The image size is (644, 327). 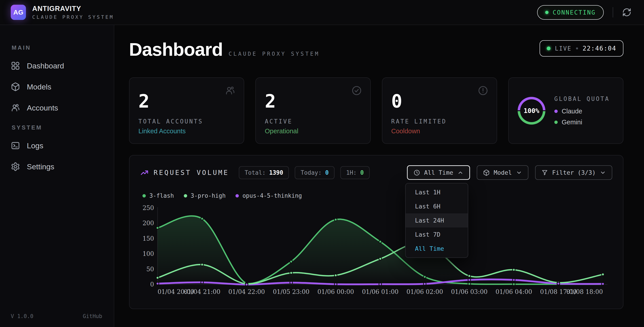 What do you see at coordinates (352, 172) in the screenshot?
I see `chip-label: 1H:` at bounding box center [352, 172].